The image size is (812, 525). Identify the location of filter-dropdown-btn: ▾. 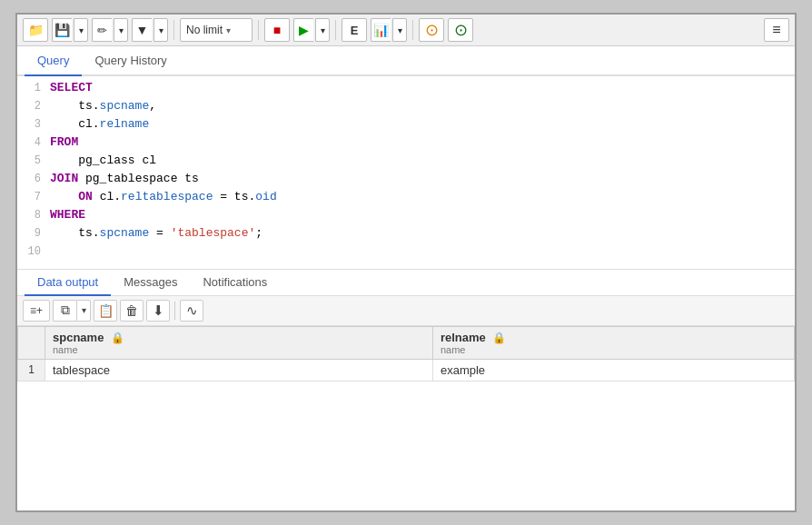
(161, 30).